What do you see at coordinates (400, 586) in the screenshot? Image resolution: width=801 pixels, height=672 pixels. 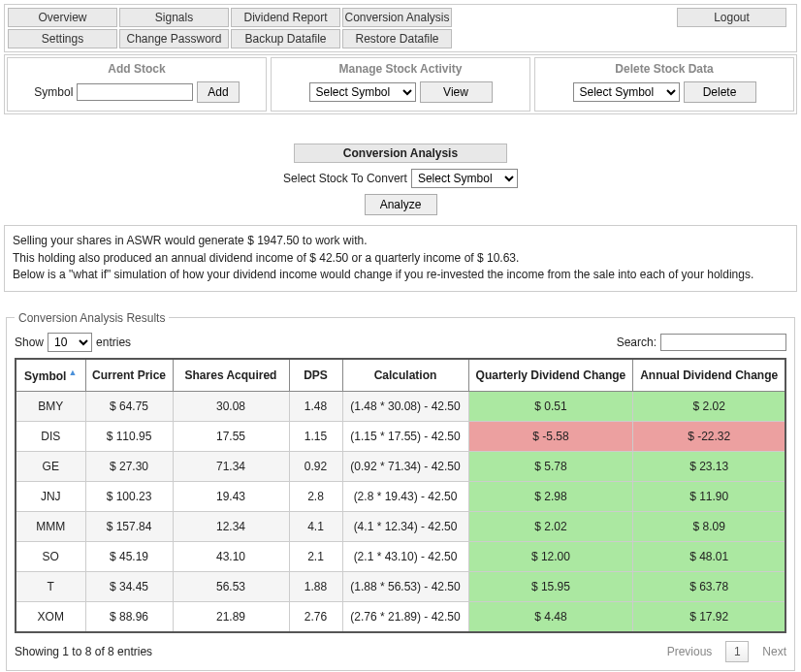 I see `table-row: T$ 34.4556.531.88(1.88 * 56.53) - 42.50$…` at bounding box center [400, 586].